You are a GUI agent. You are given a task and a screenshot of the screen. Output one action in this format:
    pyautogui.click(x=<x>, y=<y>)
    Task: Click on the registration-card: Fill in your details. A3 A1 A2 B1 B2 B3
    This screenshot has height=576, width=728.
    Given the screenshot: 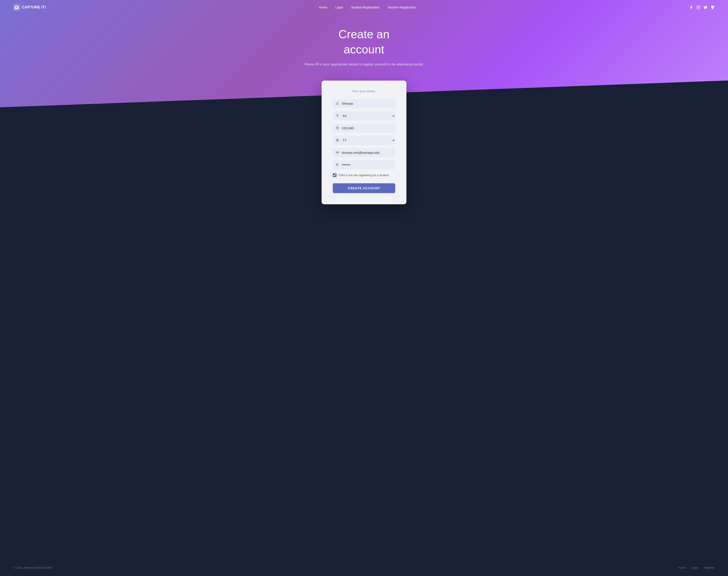 What is the action you would take?
    pyautogui.click(x=364, y=142)
    